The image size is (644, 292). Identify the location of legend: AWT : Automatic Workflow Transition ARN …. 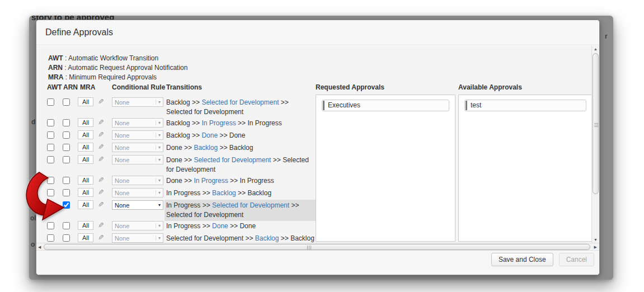
(117, 68).